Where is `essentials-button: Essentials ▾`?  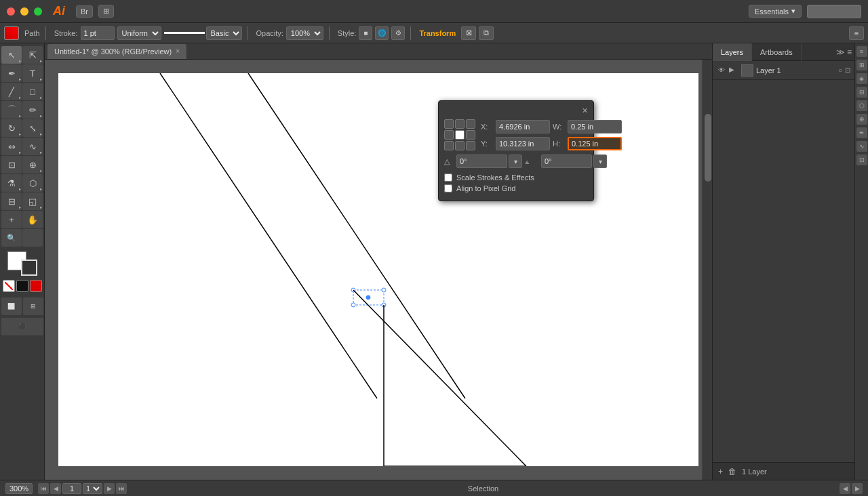
essentials-button: Essentials ▾ is located at coordinates (775, 11).